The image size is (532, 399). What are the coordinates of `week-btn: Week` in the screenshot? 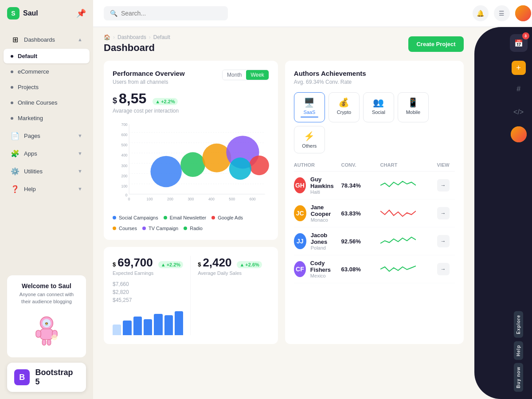 It's located at (257, 75).